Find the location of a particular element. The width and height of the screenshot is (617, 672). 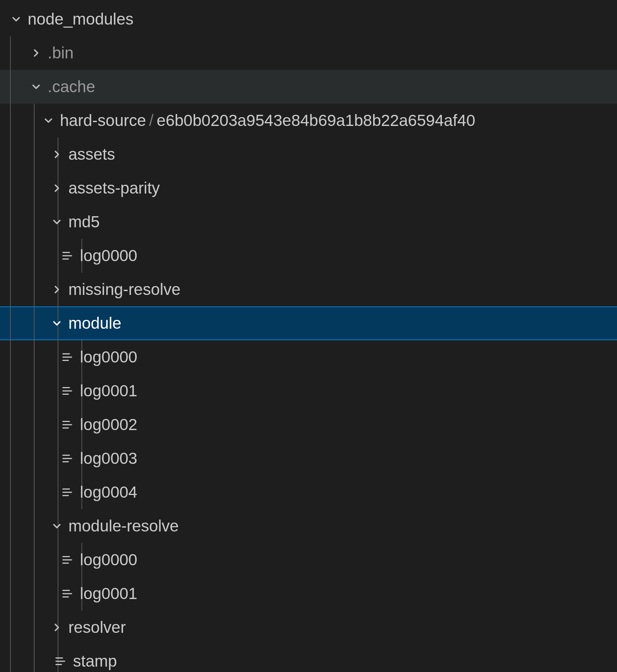

path-segment: e6b0b0203a9543e84b69a1b8b22a6594af40 is located at coordinates (316, 121).